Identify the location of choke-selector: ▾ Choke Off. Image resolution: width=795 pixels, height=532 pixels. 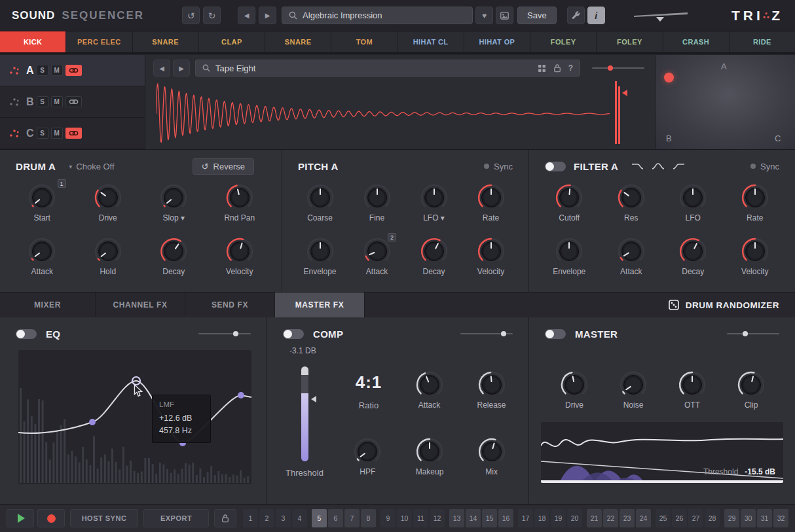
(92, 166).